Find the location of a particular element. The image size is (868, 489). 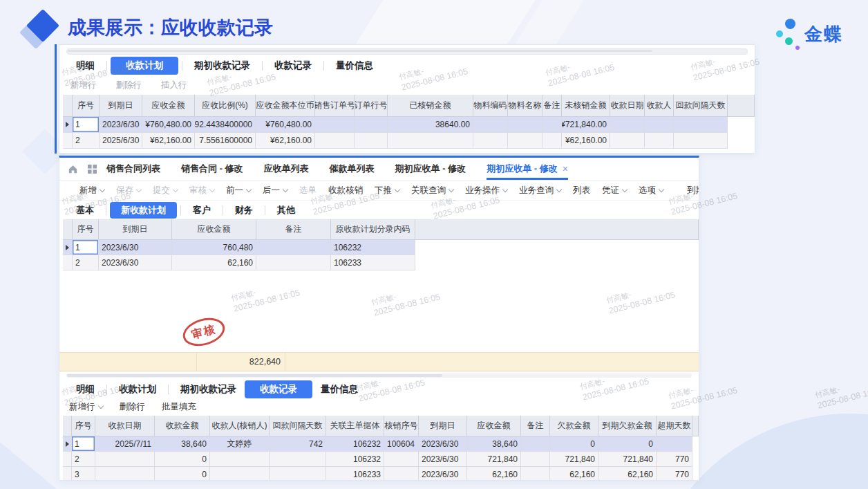

business-op-button: 业务操作 is located at coordinates (487, 191).